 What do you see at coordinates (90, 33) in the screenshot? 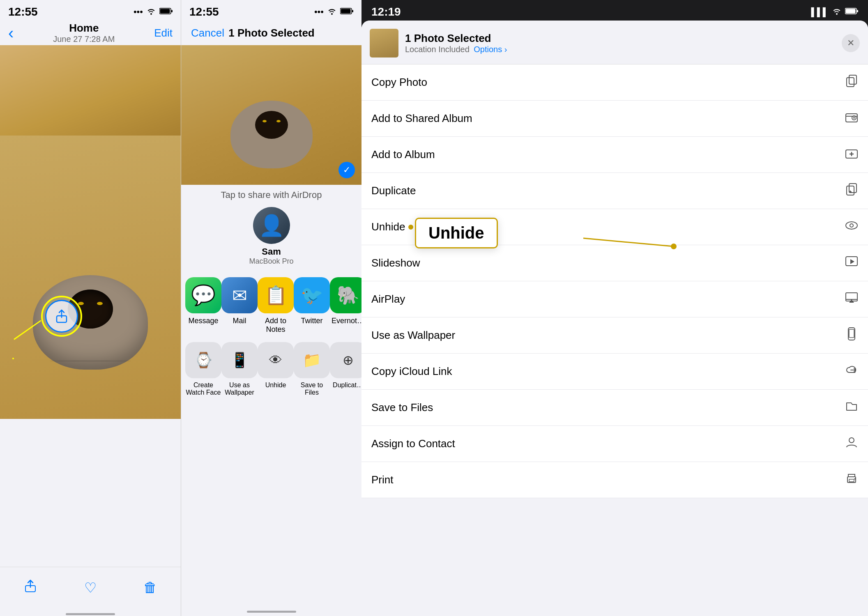
I see `nav-bar-1: ‹ Home June 27 7:28 AM Edit` at bounding box center [90, 33].